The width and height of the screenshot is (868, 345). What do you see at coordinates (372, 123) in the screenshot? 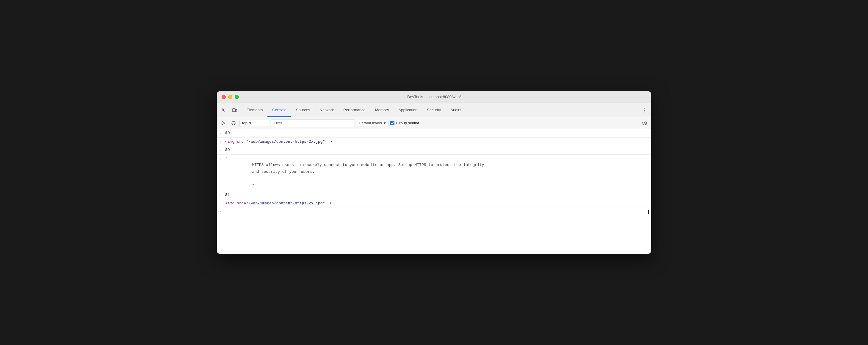
I see `level-selector: Default levels ▾` at bounding box center [372, 123].